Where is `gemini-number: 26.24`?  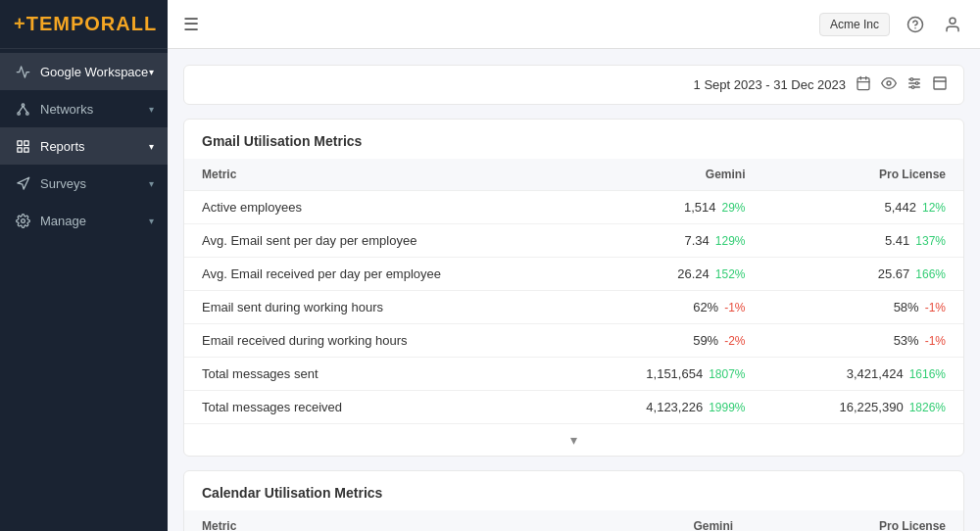 gemini-number: 26.24 is located at coordinates (694, 274).